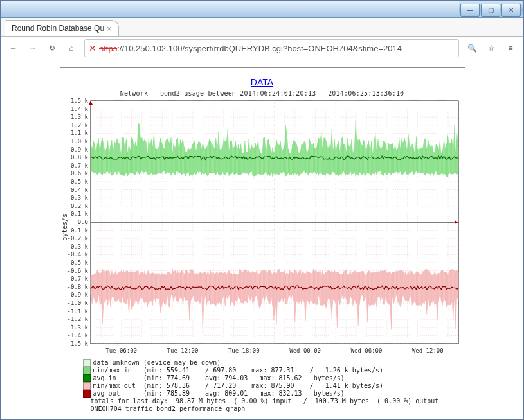  I want to click on reload-button: ↻, so click(52, 48).